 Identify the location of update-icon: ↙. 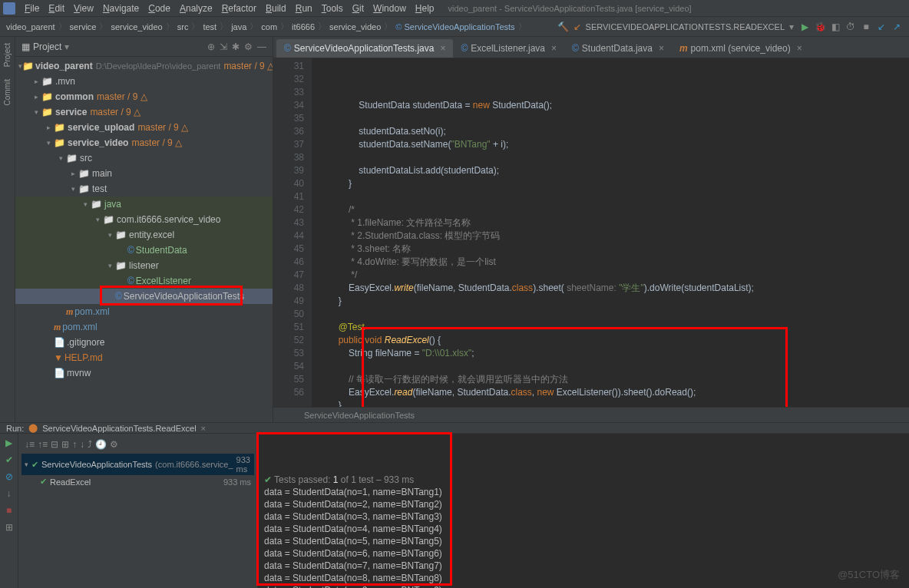
(881, 27).